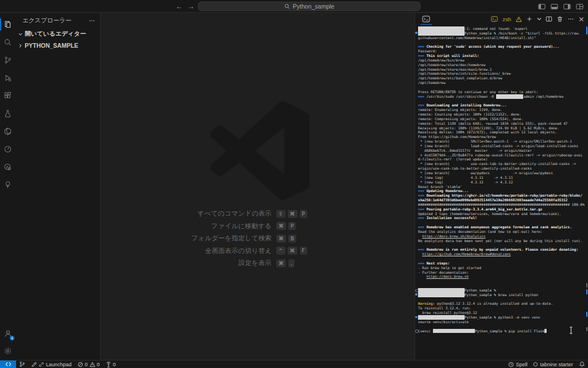  What do you see at coordinates (115, 365) in the screenshot?
I see `ports-count: 0` at bounding box center [115, 365].